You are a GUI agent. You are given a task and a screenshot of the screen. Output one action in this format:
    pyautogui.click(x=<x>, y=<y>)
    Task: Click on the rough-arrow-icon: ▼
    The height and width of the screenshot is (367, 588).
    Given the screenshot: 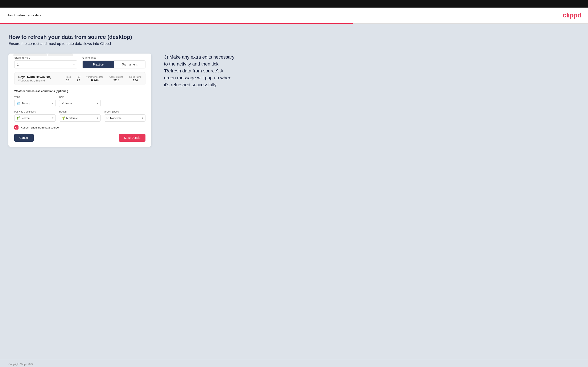 What is the action you would take?
    pyautogui.click(x=98, y=118)
    